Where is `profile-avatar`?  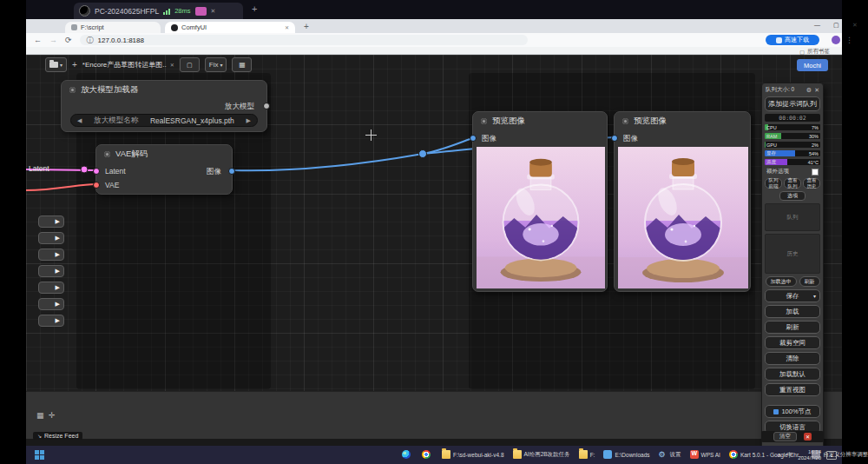 profile-avatar is located at coordinates (836, 40).